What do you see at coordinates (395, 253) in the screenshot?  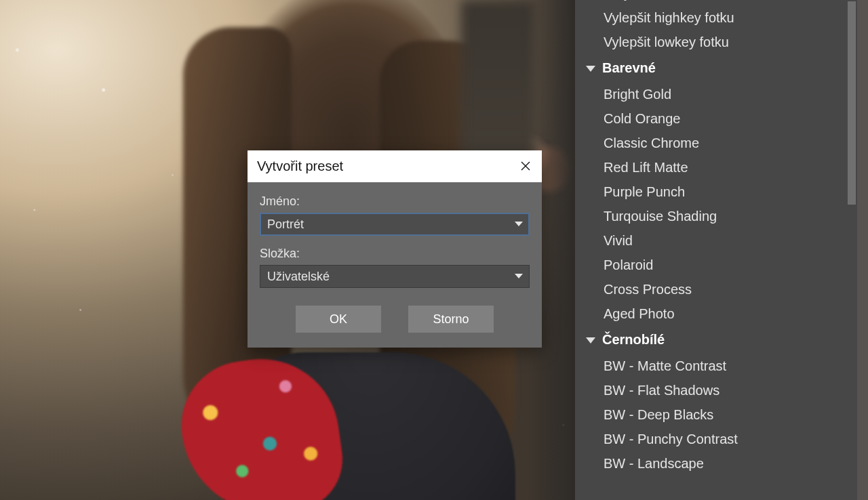 I see `folder-label: Složka:` at bounding box center [395, 253].